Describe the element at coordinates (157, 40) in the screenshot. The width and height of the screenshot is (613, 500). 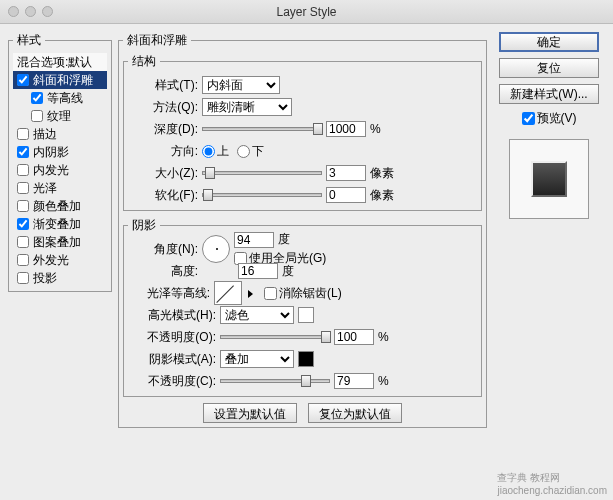
I see `bevel-legend: 斜面和浮雕` at that location.